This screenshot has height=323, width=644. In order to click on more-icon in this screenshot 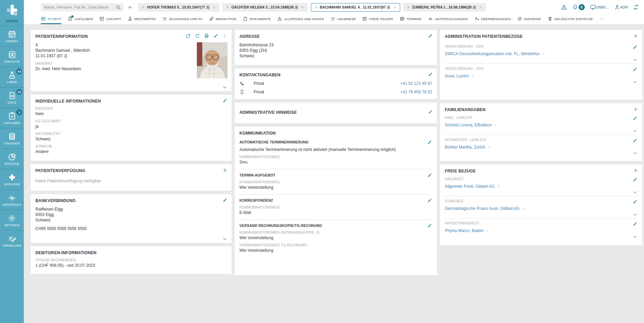, I will do `click(602, 19)`.